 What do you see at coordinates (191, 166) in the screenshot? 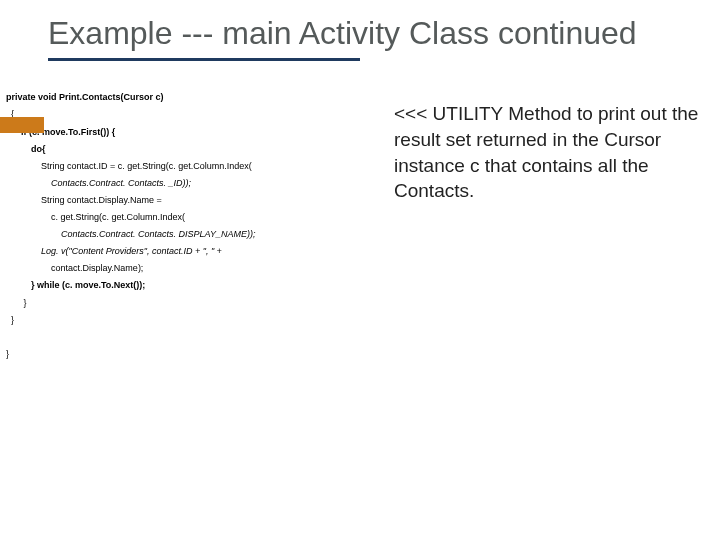
I see `code-line: String contact.ID = c. get.String(c. get…` at bounding box center [191, 166].